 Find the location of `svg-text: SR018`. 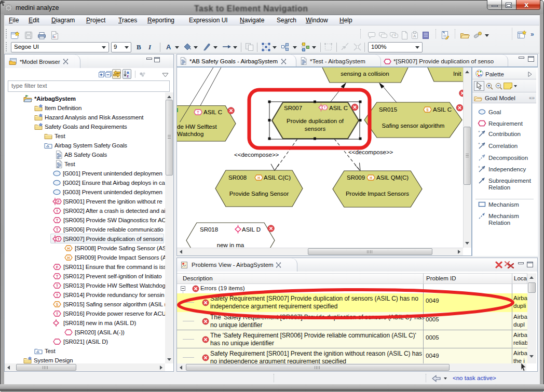

svg-text: SR018 is located at coordinates (209, 229).